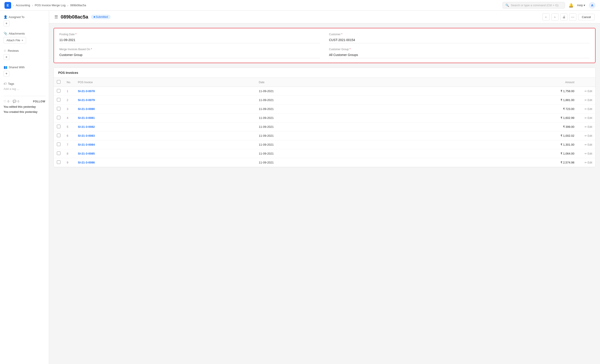  What do you see at coordinates (165, 82) in the screenshot?
I see `col-pos-invoice: POS Invoice` at bounding box center [165, 82].